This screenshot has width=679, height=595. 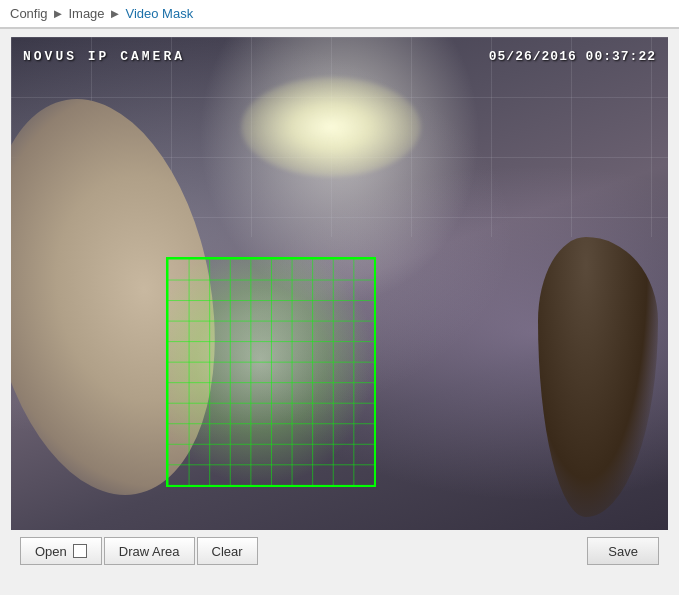 I want to click on breadcrumb-config: Config, so click(x=29, y=14).